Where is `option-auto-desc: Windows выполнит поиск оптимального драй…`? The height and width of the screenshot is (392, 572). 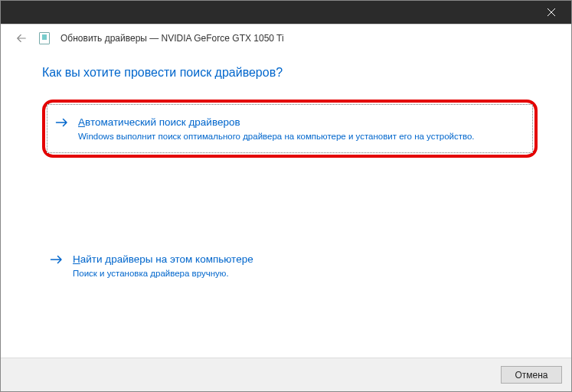 option-auto-desc: Windows выполнит поиск оптимального драй… is located at coordinates (300, 136).